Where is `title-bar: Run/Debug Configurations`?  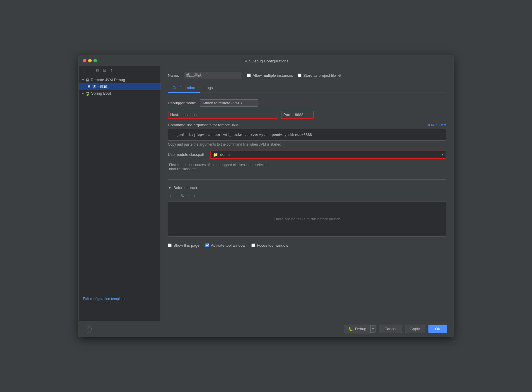 title-bar: Run/Debug Configurations is located at coordinates (266, 61).